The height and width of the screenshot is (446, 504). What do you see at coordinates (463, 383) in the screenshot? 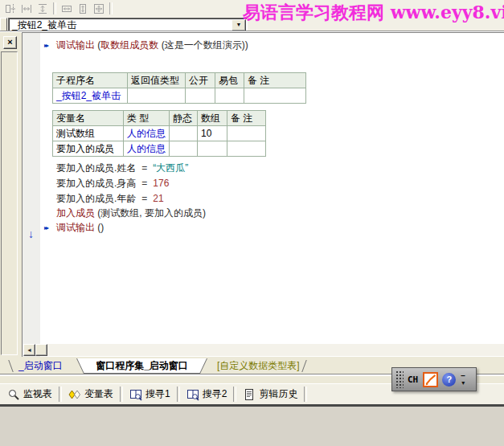
I see `options-caret-icon: ▾` at bounding box center [463, 383].